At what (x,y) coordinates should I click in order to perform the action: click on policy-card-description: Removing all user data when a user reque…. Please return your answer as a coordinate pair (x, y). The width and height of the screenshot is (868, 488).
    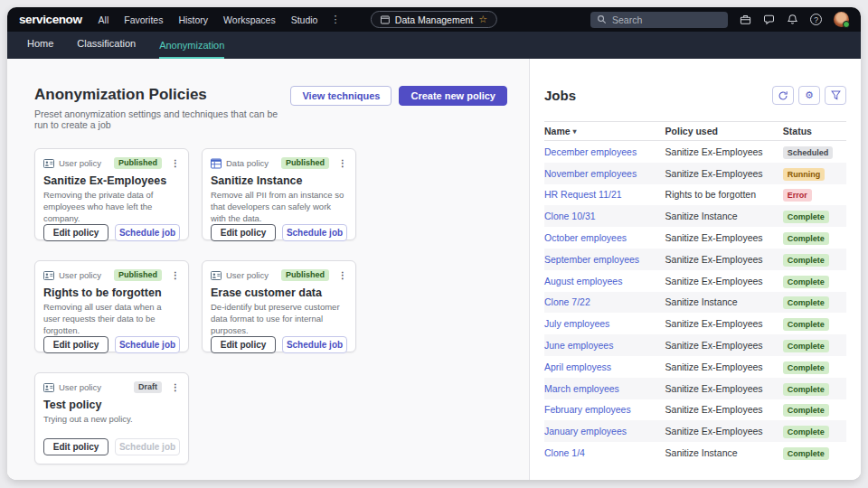
    Looking at the image, I should click on (112, 319).